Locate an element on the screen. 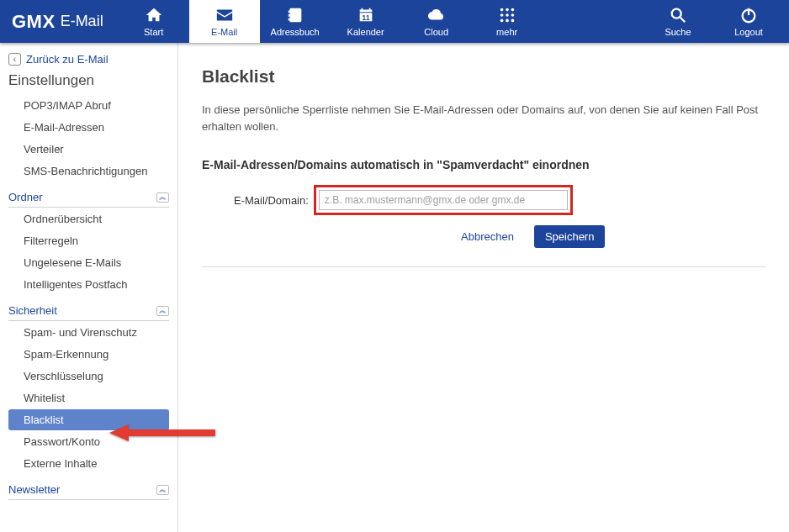 The image size is (789, 532). sidebar-item-blacklist: Blacklist is located at coordinates (89, 420).